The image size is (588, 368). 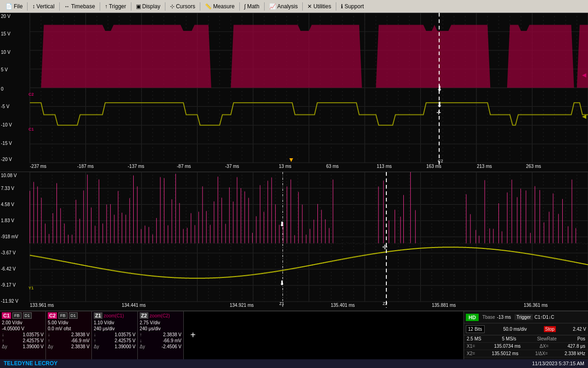 What do you see at coordinates (136, 167) in the screenshot?
I see `x-label-n137: -137 ms` at bounding box center [136, 167].